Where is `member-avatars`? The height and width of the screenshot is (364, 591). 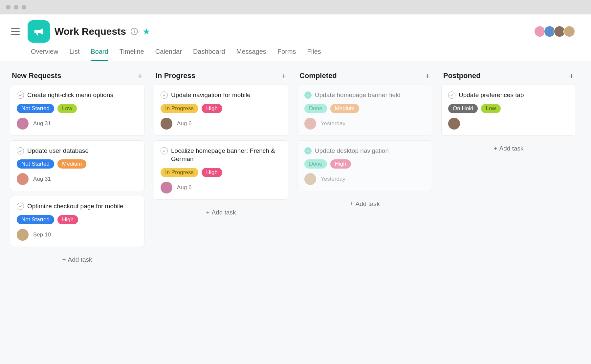 member-avatars is located at coordinates (558, 31).